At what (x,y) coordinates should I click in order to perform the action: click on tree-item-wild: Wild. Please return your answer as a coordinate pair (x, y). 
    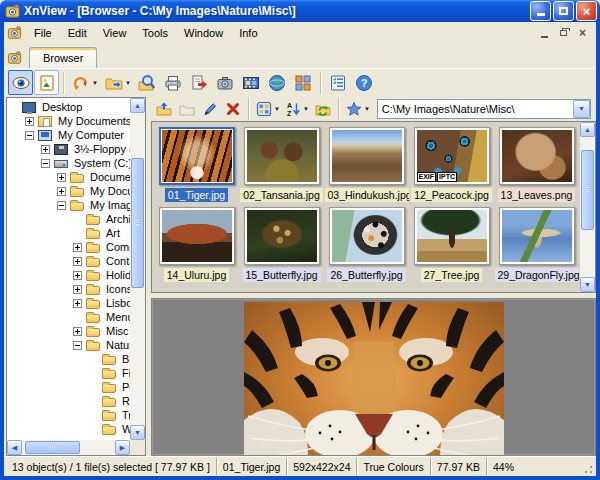
    Looking at the image, I should click on (68, 429).